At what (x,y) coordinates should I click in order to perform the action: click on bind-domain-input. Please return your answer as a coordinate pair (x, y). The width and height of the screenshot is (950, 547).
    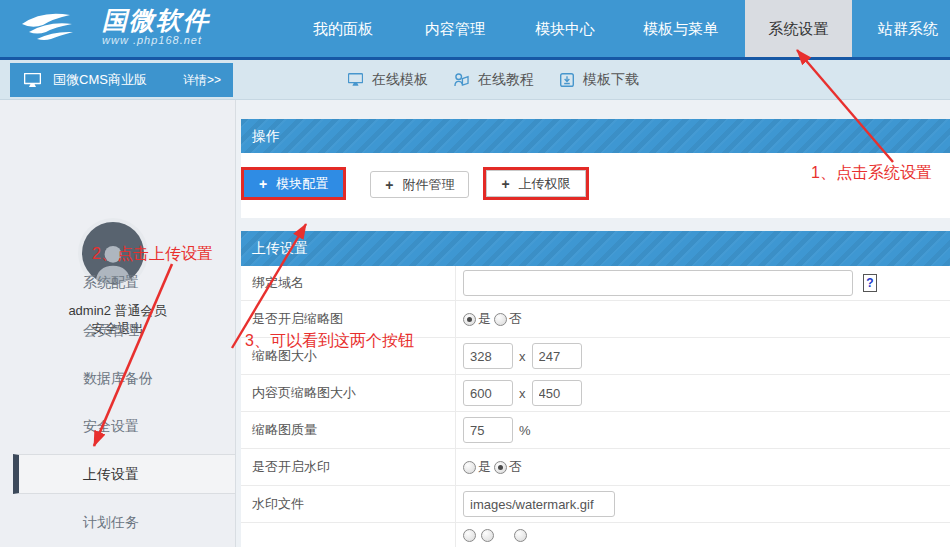
    Looking at the image, I should click on (658, 283).